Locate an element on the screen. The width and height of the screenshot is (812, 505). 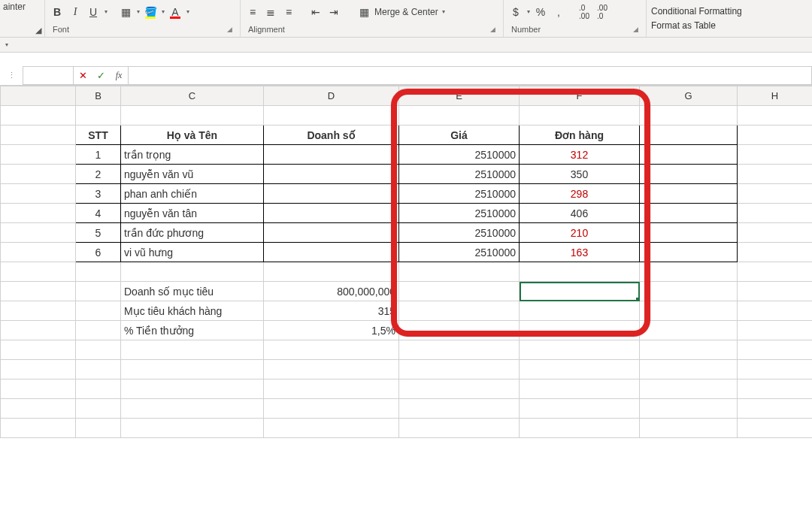
increase-decimal-button: .0.00 is located at coordinates (584, 12).